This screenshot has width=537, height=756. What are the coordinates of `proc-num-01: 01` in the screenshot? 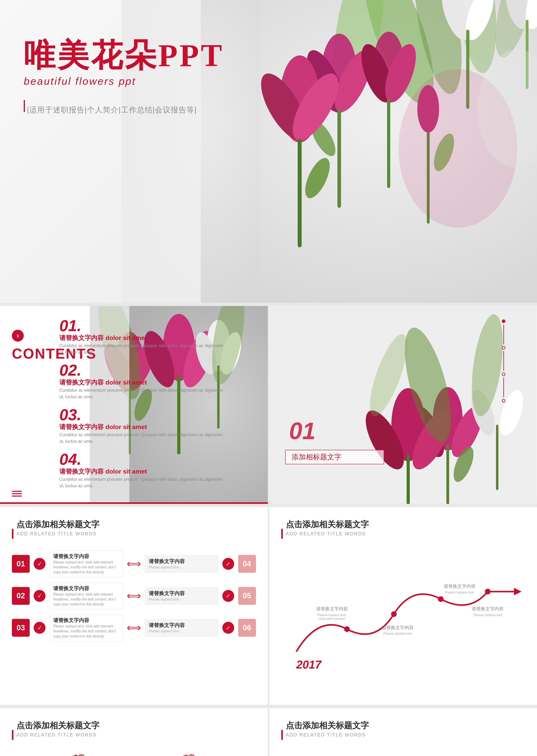 It's located at (21, 564).